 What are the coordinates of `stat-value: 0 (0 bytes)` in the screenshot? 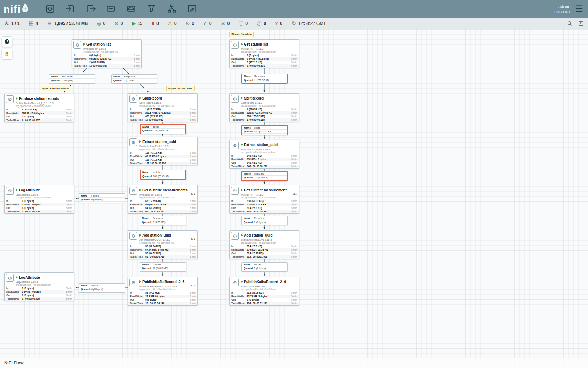 It's located at (43, 201).